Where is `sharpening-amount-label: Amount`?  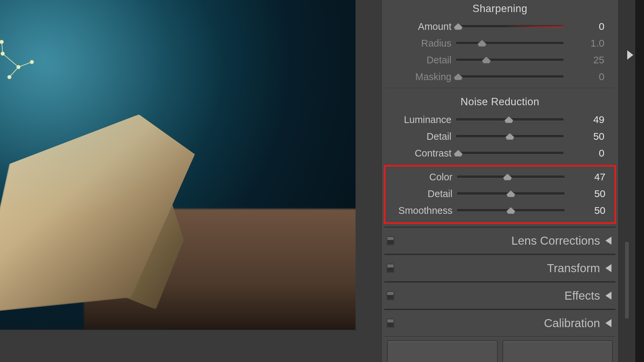
sharpening-amount-label: Amount is located at coordinates (419, 27).